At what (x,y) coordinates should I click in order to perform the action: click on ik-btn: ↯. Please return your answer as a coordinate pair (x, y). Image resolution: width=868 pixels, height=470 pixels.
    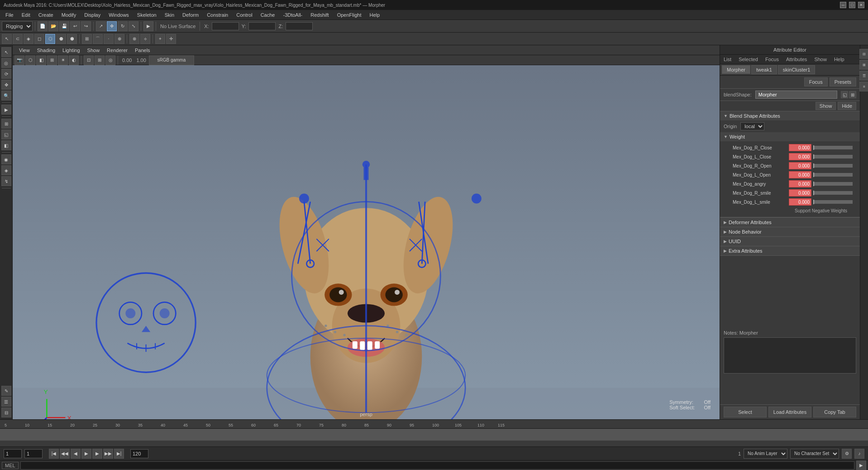
    Looking at the image, I should click on (6, 181).